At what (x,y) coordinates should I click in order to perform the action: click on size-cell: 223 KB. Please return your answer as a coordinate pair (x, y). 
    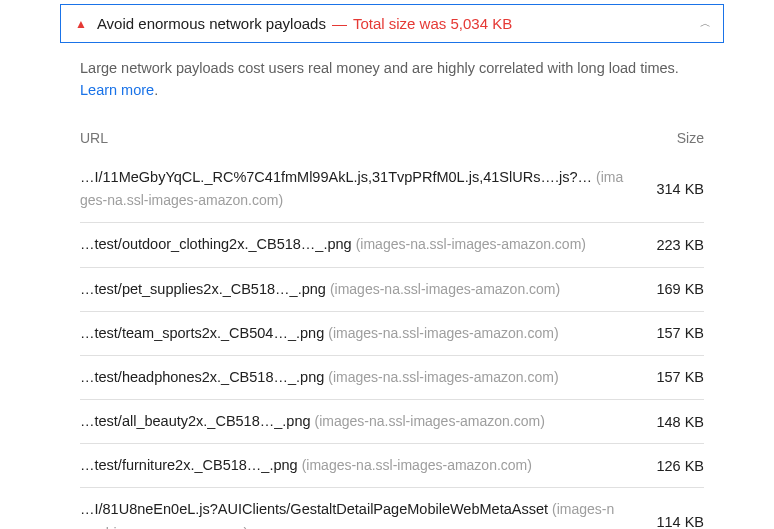
    Looking at the image, I should click on (674, 245).